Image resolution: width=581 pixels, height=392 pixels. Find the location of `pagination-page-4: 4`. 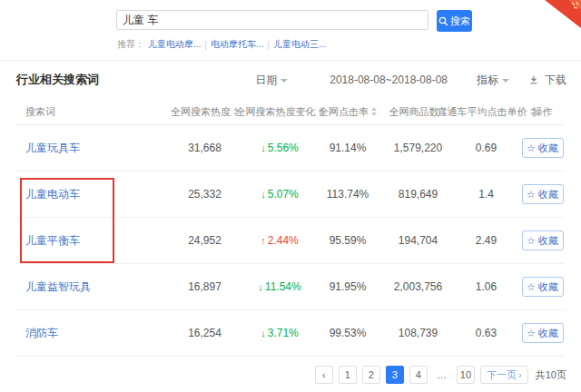

pagination-page-4: 4 is located at coordinates (419, 375).